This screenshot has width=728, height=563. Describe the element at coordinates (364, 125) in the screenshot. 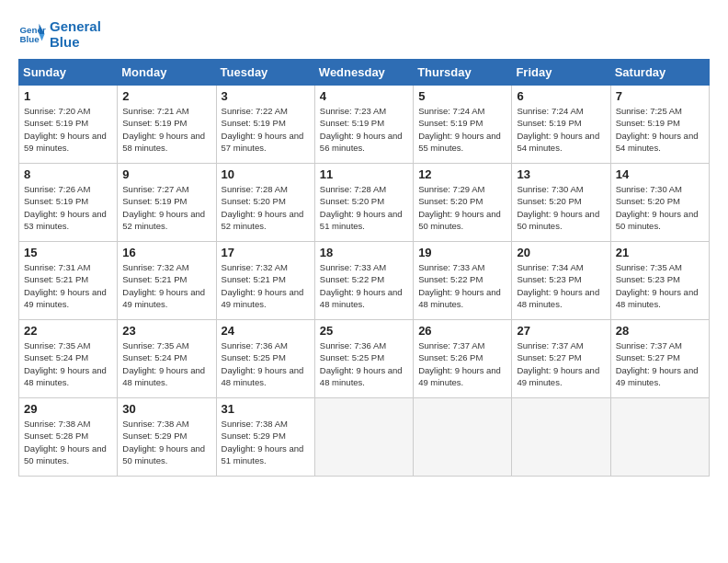

I see `calendar-week-1: 1Sunrise: 7:20 AM Sunset: 5:19 PM Daylig…` at that location.